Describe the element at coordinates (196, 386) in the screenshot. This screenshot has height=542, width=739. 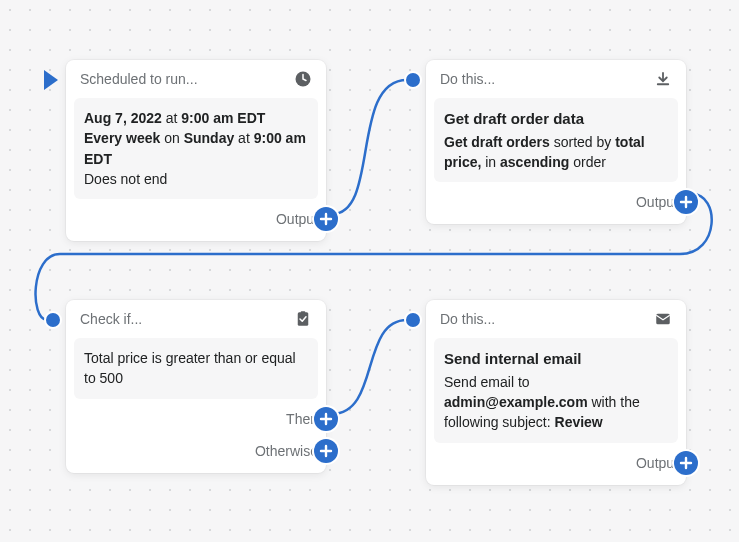
I see `check-node: Check if... Total price is greater than …` at that location.